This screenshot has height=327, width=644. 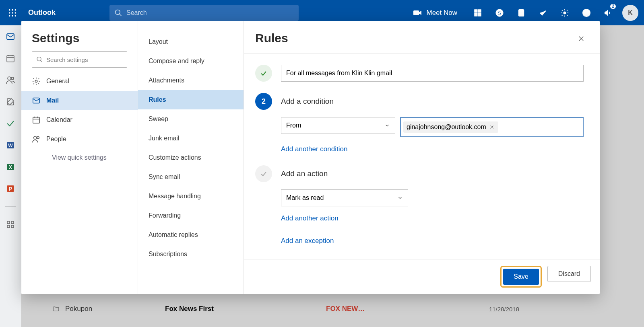 I want to click on condition-type-select: From, so click(x=338, y=125).